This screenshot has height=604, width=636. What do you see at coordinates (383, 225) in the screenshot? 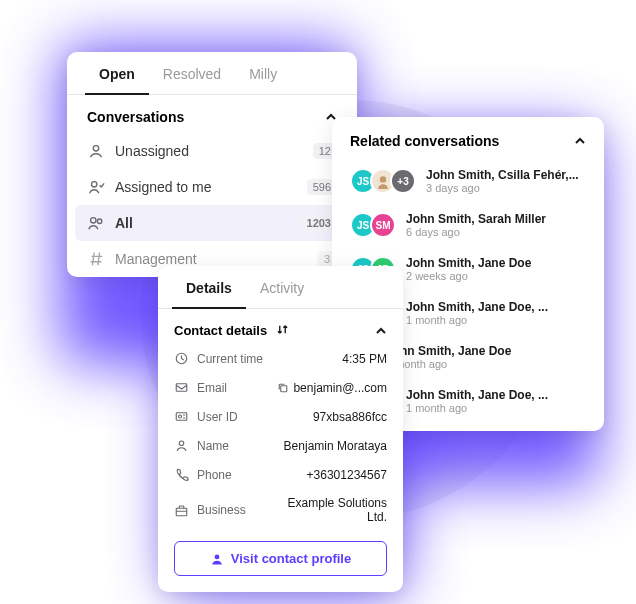
I see `avatar: SM` at bounding box center [383, 225].